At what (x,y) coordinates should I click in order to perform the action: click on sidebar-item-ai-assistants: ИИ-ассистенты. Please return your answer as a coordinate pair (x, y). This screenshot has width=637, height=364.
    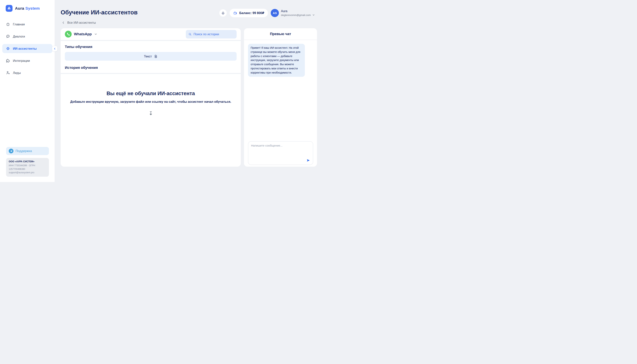
    Looking at the image, I should click on (27, 48).